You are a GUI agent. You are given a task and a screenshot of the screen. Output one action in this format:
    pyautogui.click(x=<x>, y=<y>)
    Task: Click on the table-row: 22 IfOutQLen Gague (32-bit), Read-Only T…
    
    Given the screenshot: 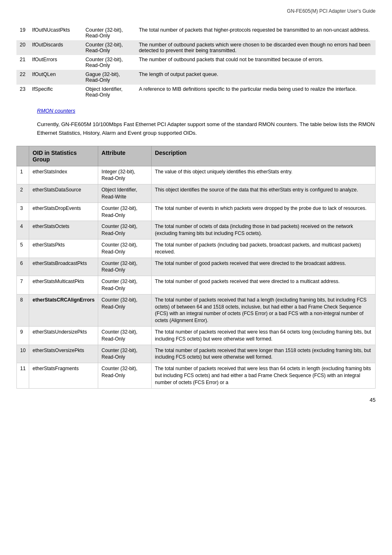 What is the action you would take?
    pyautogui.click(x=196, y=77)
    